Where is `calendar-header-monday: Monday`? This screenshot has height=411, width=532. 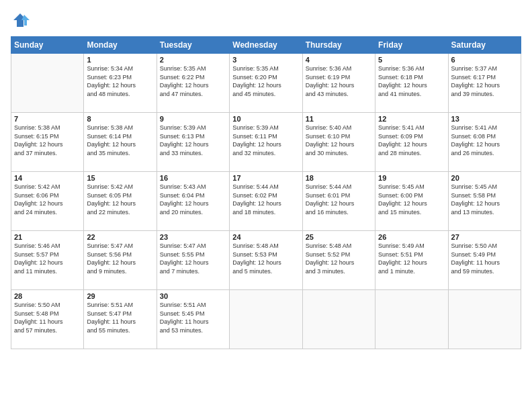
calendar-header-monday: Monday is located at coordinates (120, 46).